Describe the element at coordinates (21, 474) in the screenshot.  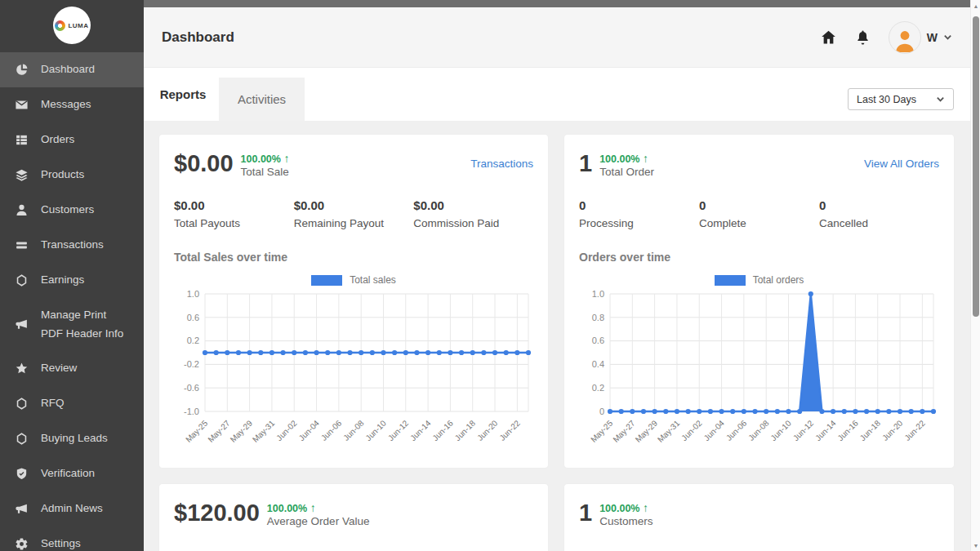
I see `shield-icon` at that location.